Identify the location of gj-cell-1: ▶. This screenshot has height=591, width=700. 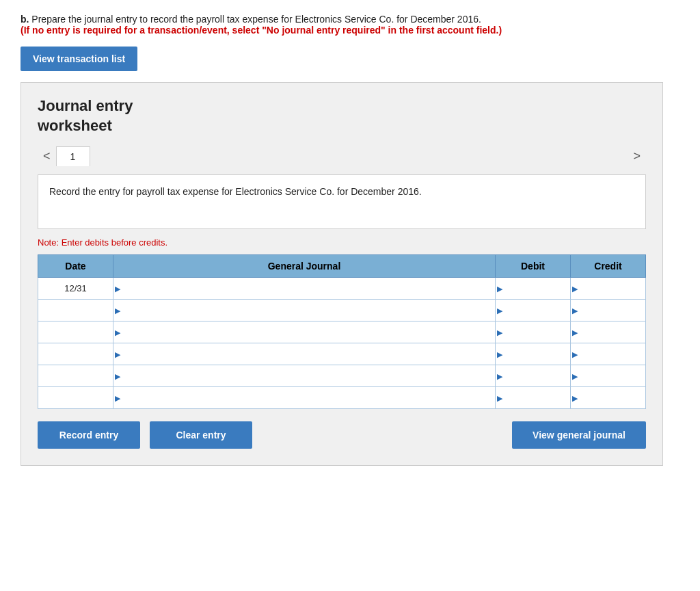
(305, 311).